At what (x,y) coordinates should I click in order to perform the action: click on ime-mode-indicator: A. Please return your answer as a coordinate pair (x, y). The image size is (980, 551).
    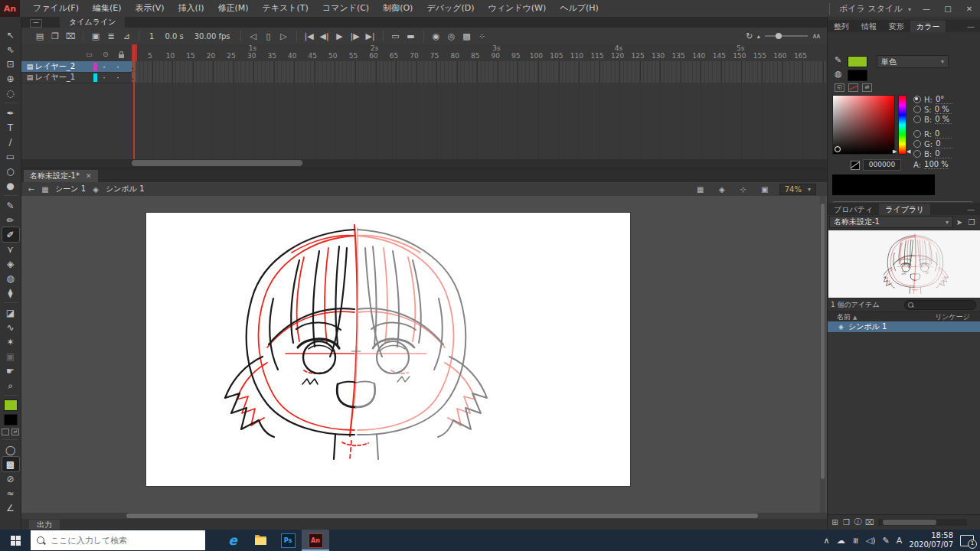
    Looking at the image, I should click on (900, 540).